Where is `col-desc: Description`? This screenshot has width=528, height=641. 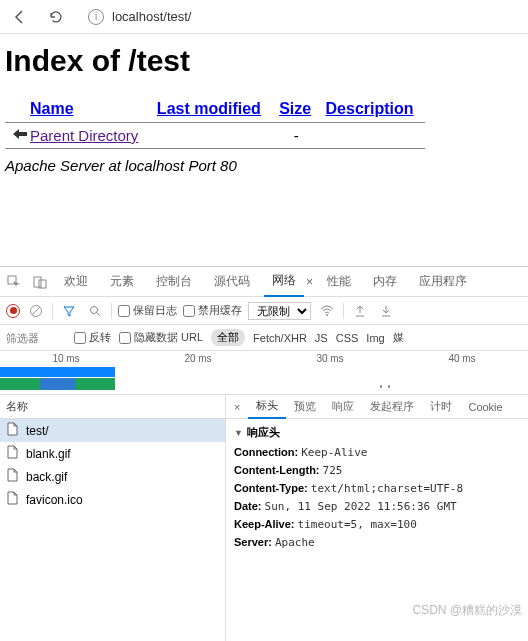 col-desc: Description is located at coordinates (370, 108).